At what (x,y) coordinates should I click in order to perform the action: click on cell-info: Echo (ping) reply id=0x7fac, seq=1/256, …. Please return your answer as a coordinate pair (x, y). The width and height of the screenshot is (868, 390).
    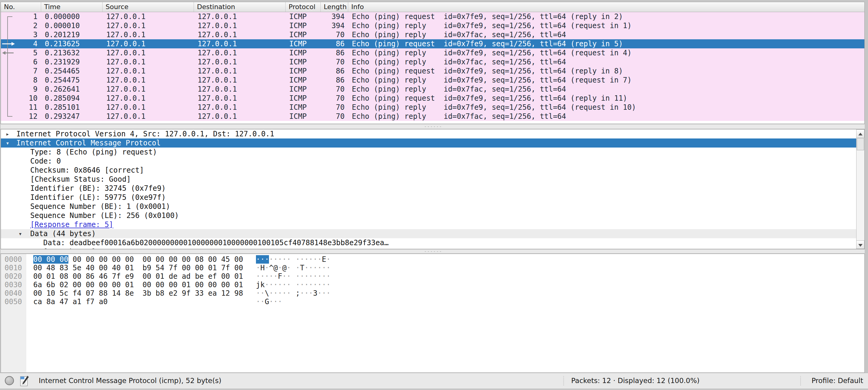
    Looking at the image, I should click on (606, 117).